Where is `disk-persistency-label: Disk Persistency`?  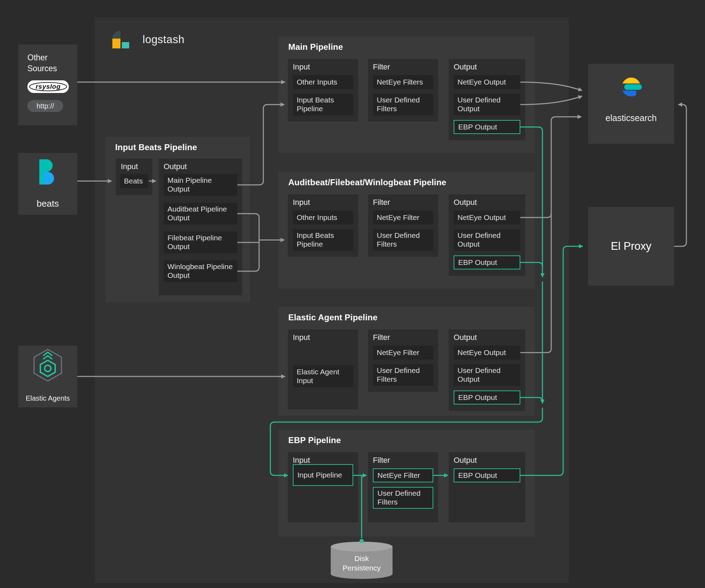 disk-persistency-label: Disk Persistency is located at coordinates (362, 563).